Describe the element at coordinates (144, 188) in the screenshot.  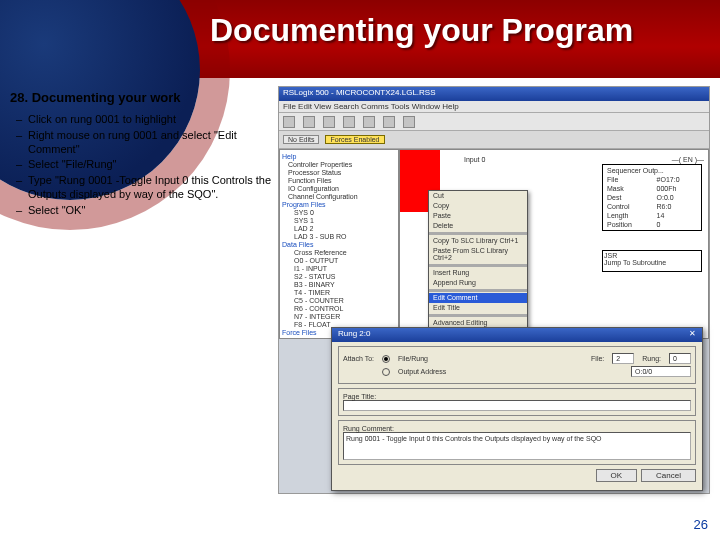
I see `list-item: Type "Rung 0001 -Toggle Input 0 this Con…` at that location.